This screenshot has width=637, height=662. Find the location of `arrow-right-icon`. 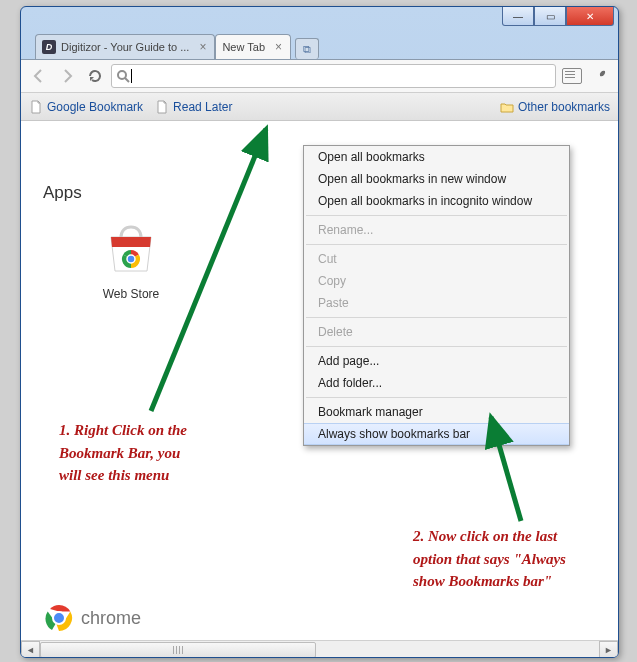

arrow-right-icon is located at coordinates (67, 76).